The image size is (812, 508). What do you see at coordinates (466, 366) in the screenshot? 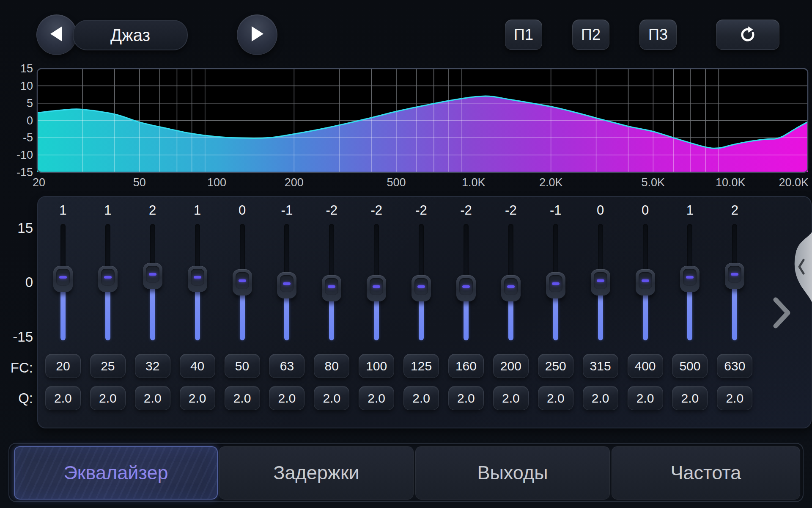
I see `band-fc-button: 160` at bounding box center [466, 366].